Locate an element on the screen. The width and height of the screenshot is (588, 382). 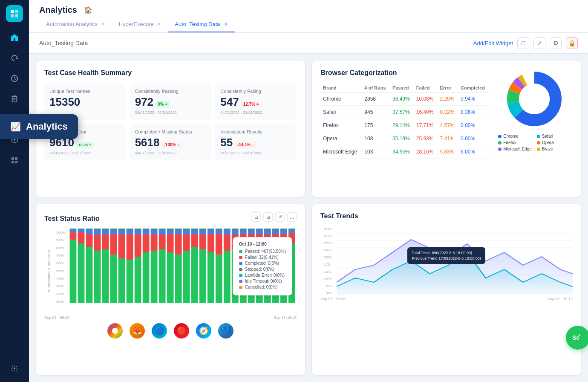
tabs-row: Automation Analytics ✕ HyperExecute ✕ Au… is located at coordinates (308, 25).